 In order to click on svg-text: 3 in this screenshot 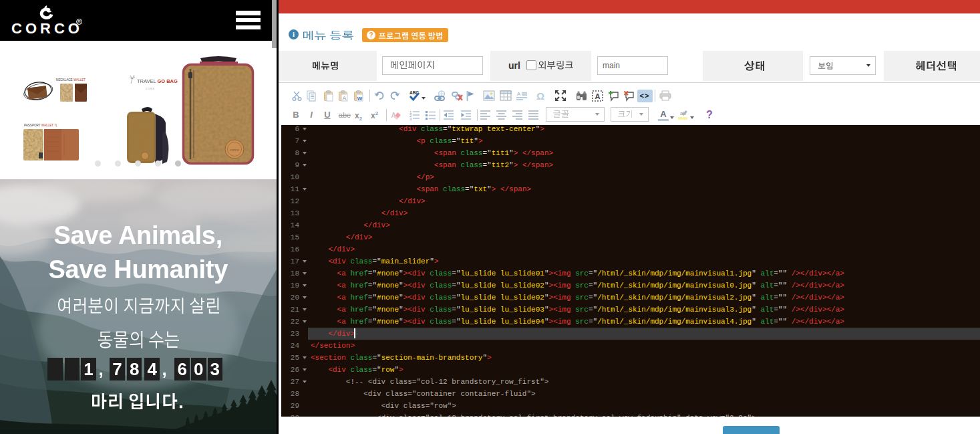, I will do `click(411, 119)`.